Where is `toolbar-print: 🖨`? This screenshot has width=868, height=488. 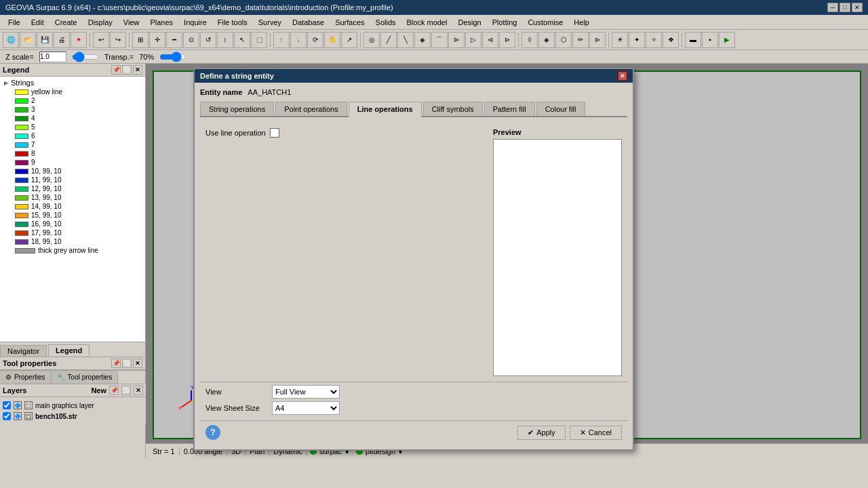
toolbar-print: 🖨 is located at coordinates (62, 40).